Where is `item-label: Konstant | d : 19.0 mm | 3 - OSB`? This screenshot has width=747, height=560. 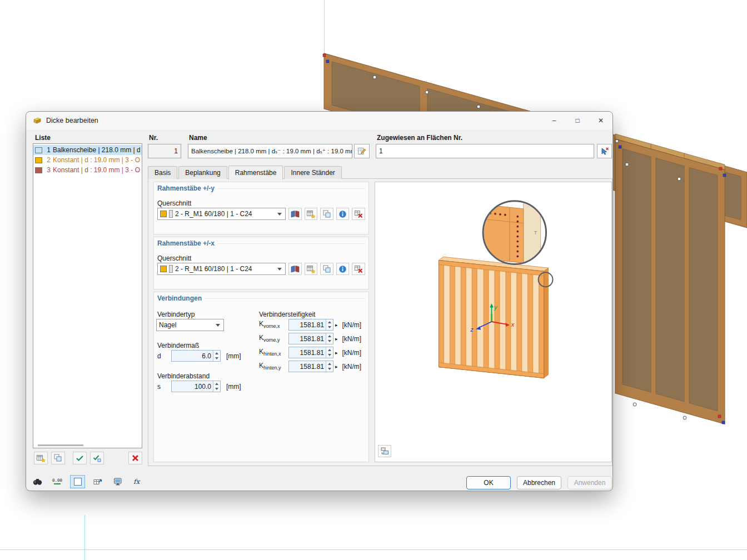 item-label: Konstant | d : 19.0 mm | 3 - OSB is located at coordinates (97, 160).